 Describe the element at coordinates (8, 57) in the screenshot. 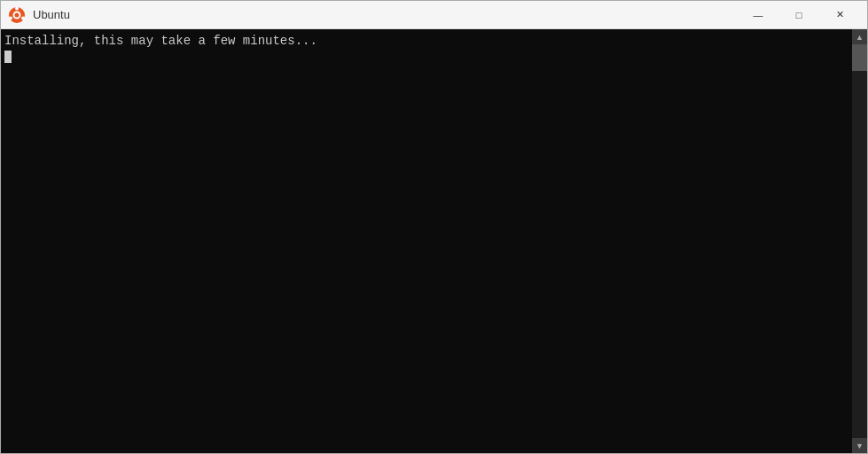

I see `terminal-cursor` at that location.